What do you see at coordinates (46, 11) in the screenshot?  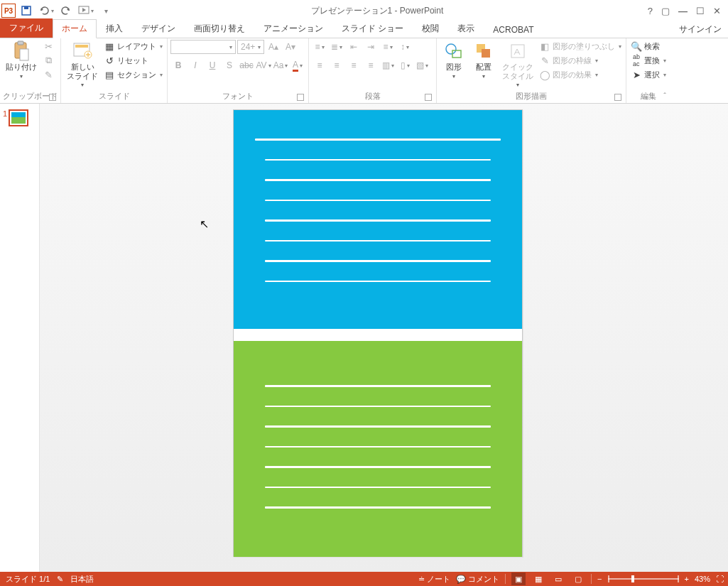 I see `undo-icon: ▾` at bounding box center [46, 11].